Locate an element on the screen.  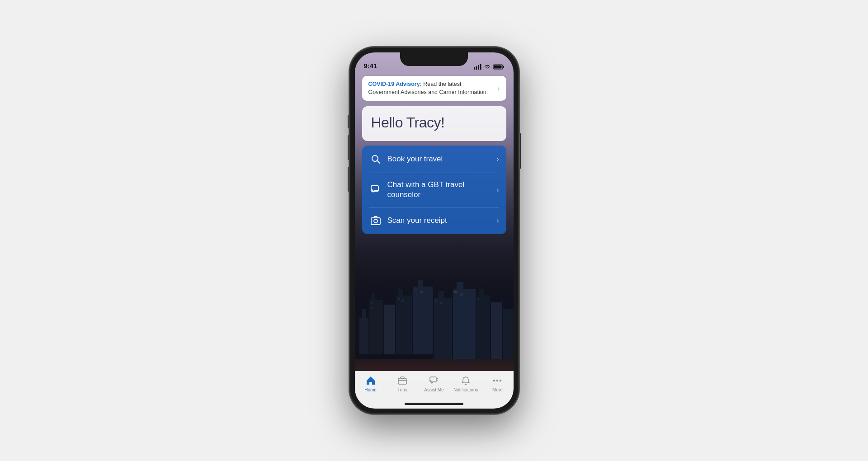
chat-counselor-item: Chat with a GBT travel counselor › is located at coordinates (434, 190).